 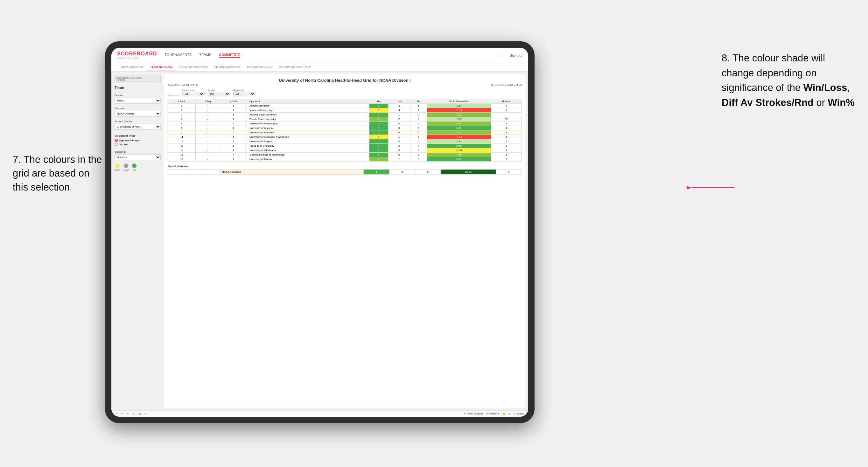 I want to click on cell-opponent: Auburn University, so click(x=308, y=106).